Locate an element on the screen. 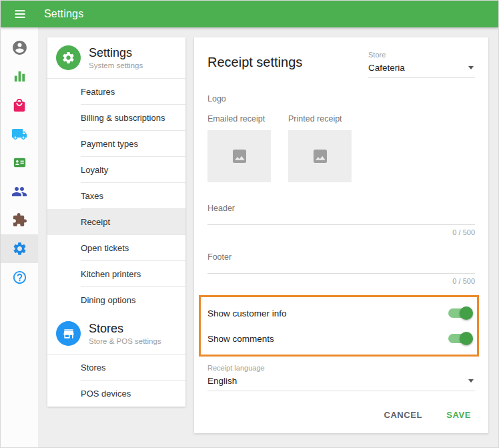 The image size is (499, 448). sidebar-section-settings: Settings System settings is located at coordinates (116, 58).